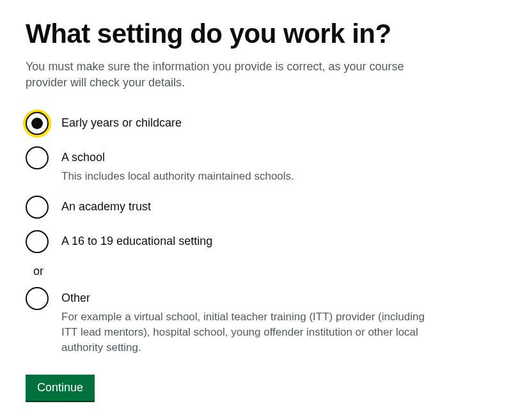  I want to click on radio-label-early-years: Early years or childcare, so click(274, 123).